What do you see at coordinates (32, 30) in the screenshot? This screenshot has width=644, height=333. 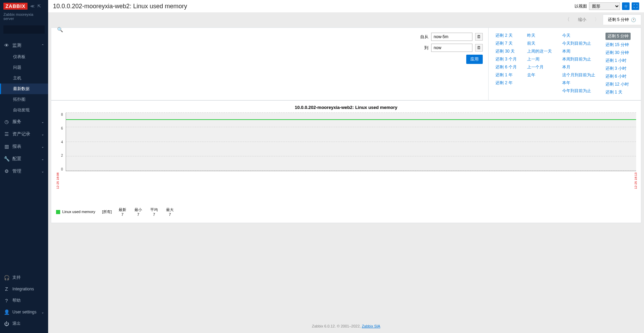 I see `search-input` at bounding box center [32, 30].